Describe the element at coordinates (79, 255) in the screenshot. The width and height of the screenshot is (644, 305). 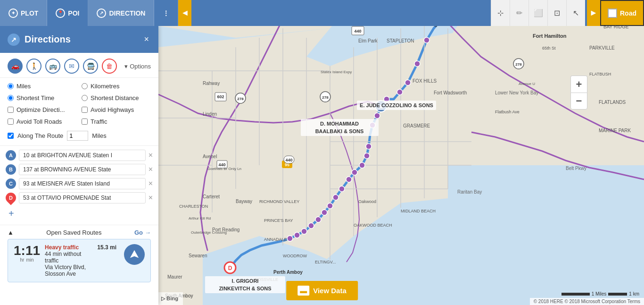
I see `saved-routes-section: ▲ Open Saved Routes Go → 1:11 hr min Hea…` at that location.